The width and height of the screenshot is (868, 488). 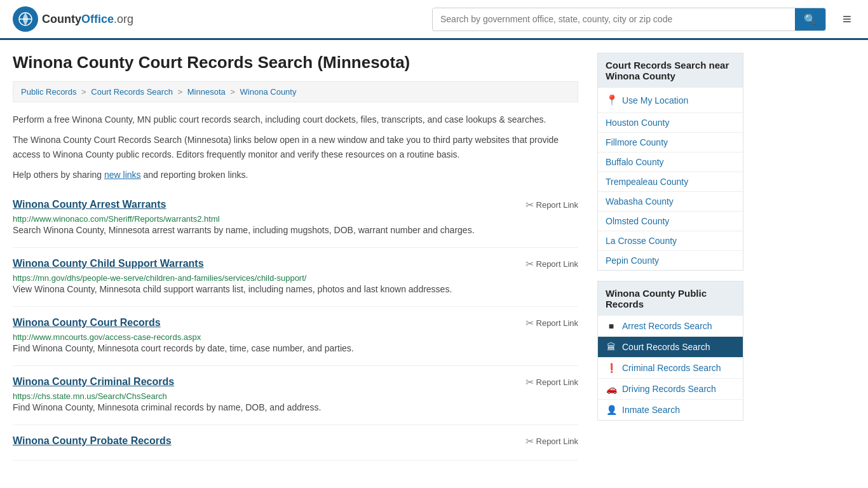 What do you see at coordinates (88, 19) in the screenshot?
I see `logo-text: CountyOffice.org` at bounding box center [88, 19].